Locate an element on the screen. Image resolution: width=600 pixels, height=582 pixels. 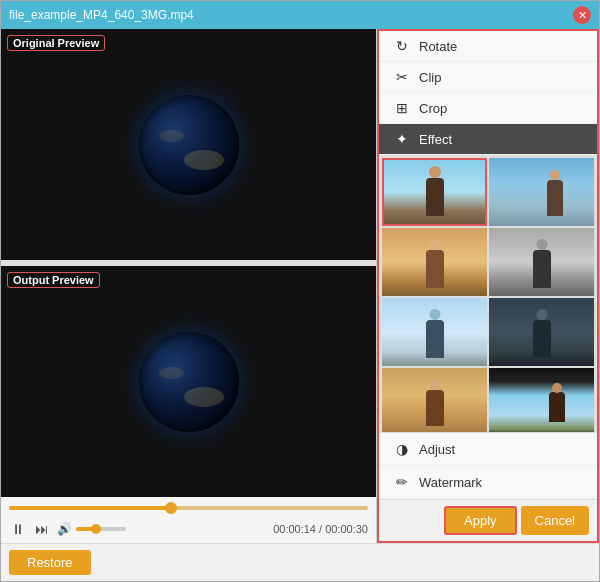
effect-thumb-sky is located at coordinates (542, 192).